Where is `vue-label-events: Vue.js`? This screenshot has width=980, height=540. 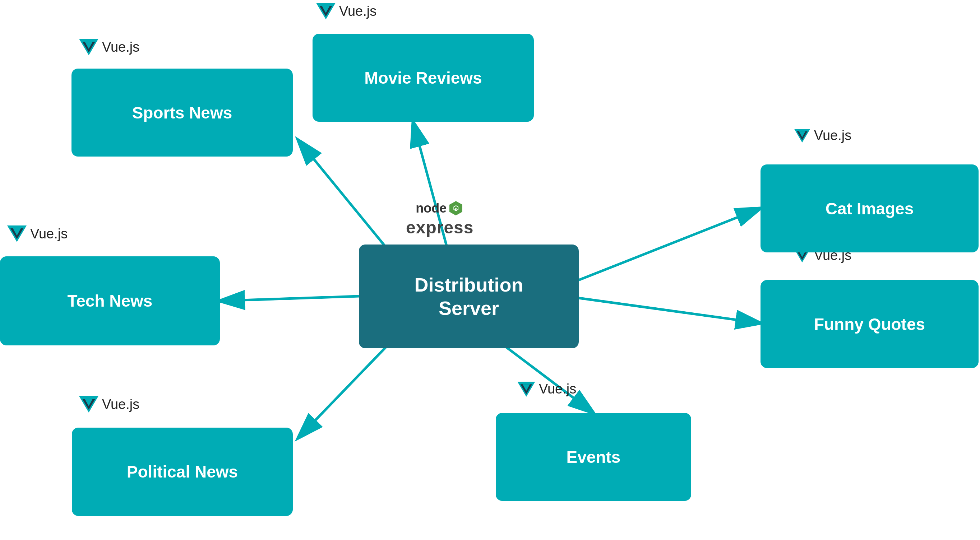 vue-label-events: Vue.js is located at coordinates (547, 389).